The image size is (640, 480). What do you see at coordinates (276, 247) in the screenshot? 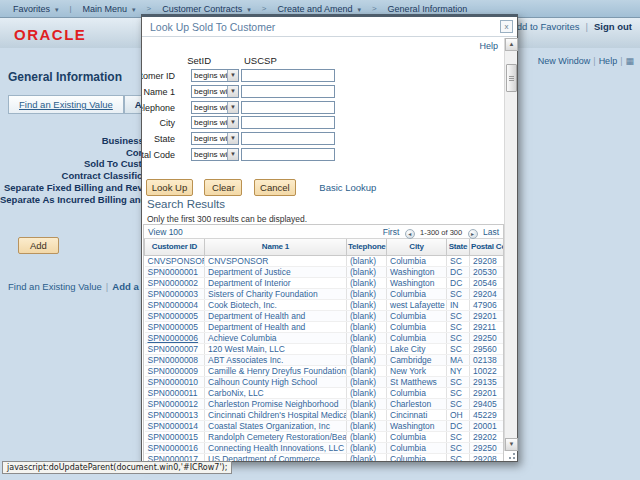
I see `column-header-name-1: Name 1` at bounding box center [276, 247].